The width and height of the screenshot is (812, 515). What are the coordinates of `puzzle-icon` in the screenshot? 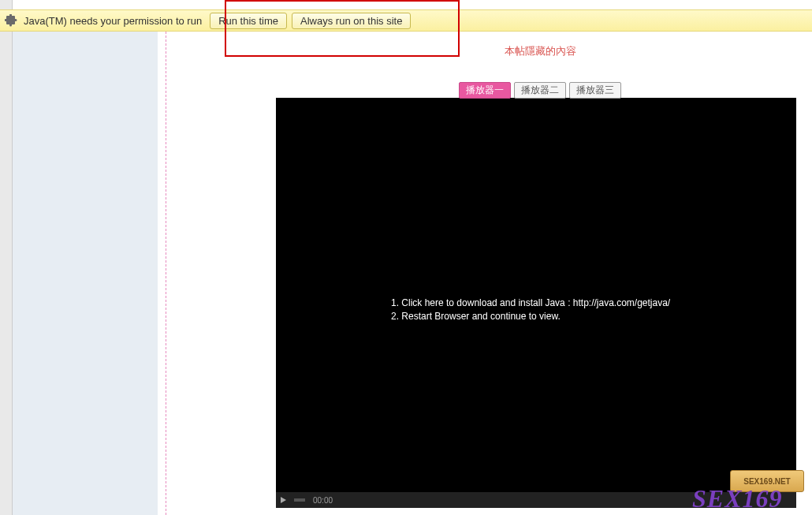 It's located at (11, 21).